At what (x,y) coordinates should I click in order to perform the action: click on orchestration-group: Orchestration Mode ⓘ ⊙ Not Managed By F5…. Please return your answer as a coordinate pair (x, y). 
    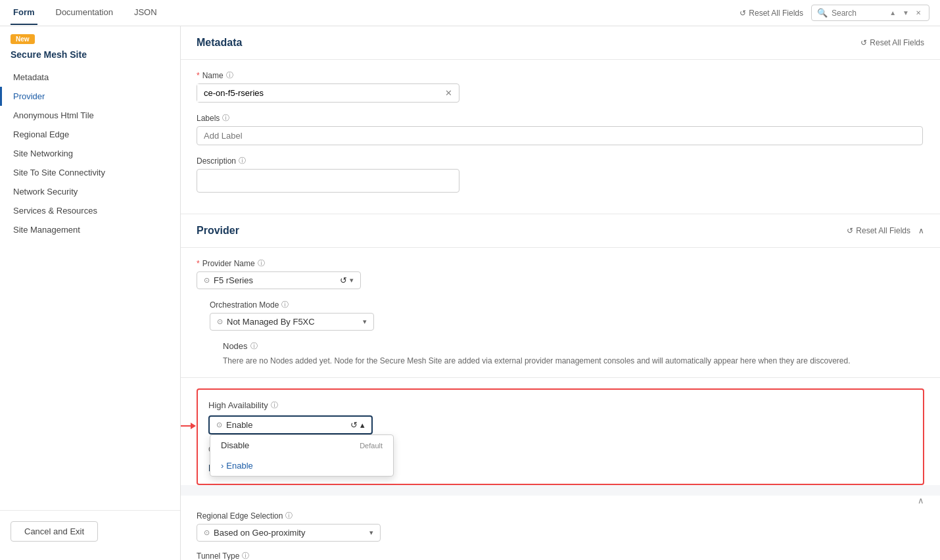
    Looking at the image, I should click on (567, 315).